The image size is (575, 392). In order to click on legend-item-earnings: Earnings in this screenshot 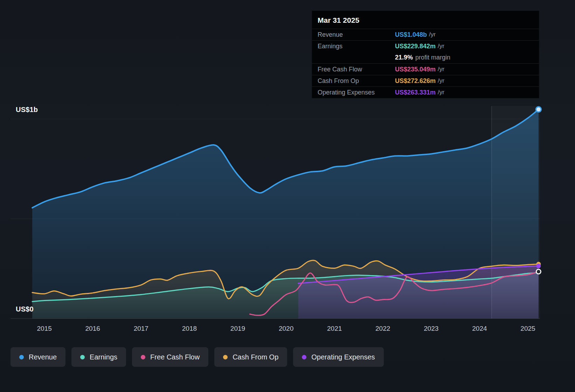, I will do `click(99, 357)`.